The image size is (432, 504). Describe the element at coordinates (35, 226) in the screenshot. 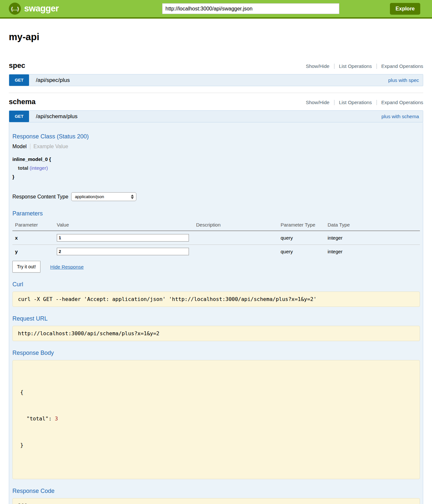

I see `column-parameter: Parameter` at that location.